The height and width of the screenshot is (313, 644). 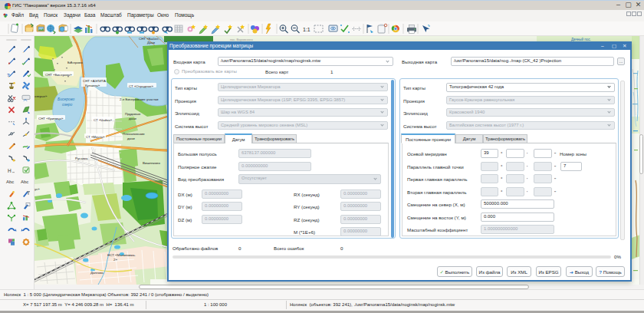 What do you see at coordinates (133, 114) in the screenshot?
I see `svg-text: Прудовые` at bounding box center [133, 114].